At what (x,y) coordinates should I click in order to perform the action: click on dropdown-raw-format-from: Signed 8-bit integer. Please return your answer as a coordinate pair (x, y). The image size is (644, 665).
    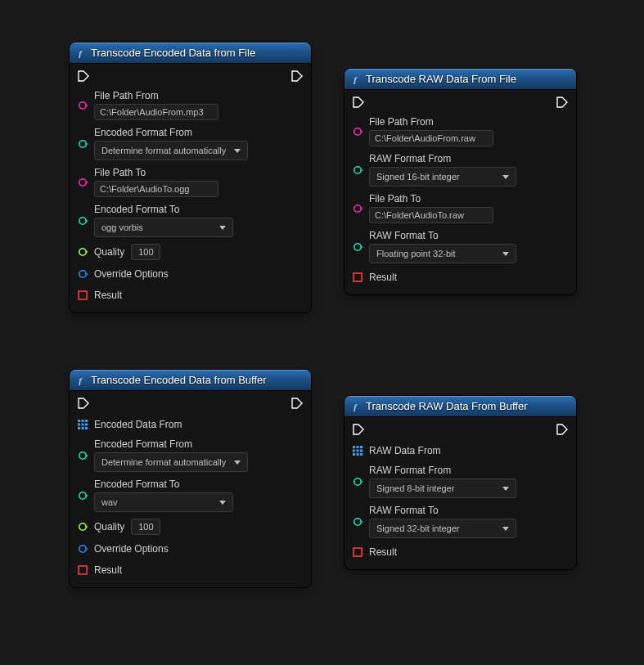
    Looking at the image, I should click on (443, 488).